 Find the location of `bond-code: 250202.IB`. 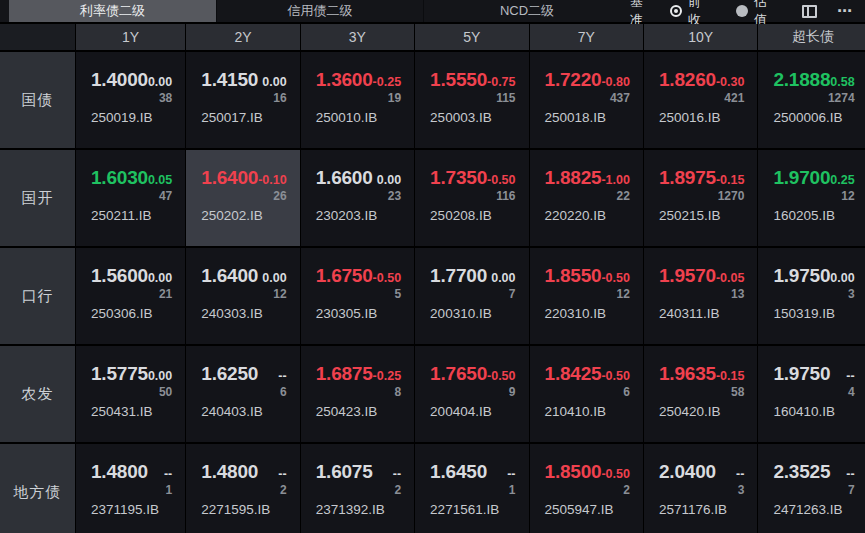

bond-code: 250202.IB is located at coordinates (244, 216).